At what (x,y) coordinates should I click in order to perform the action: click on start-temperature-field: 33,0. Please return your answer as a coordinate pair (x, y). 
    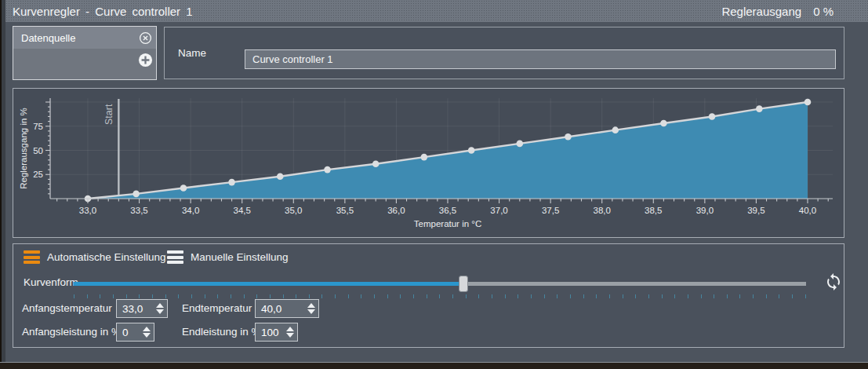
    Looking at the image, I should click on (142, 309).